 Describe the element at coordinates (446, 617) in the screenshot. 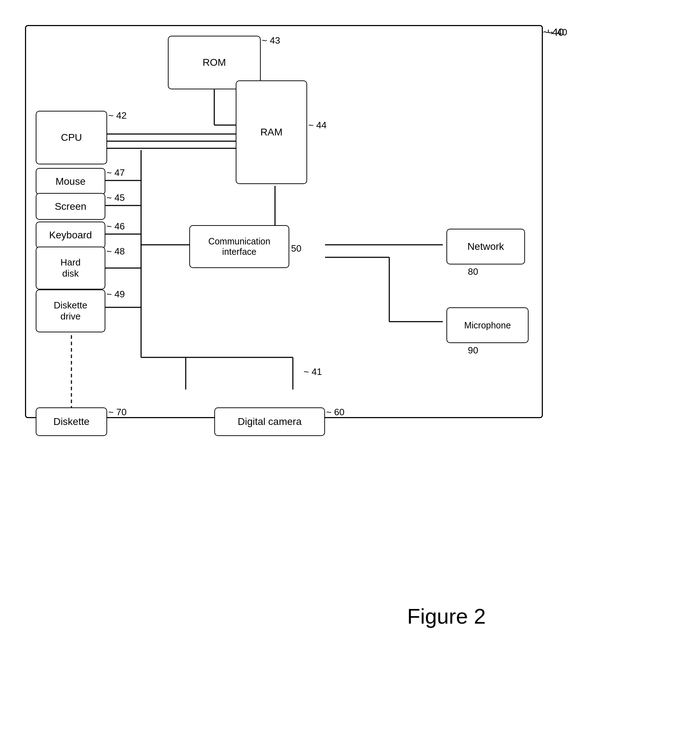

I see `figure-label: Figure 2` at that location.